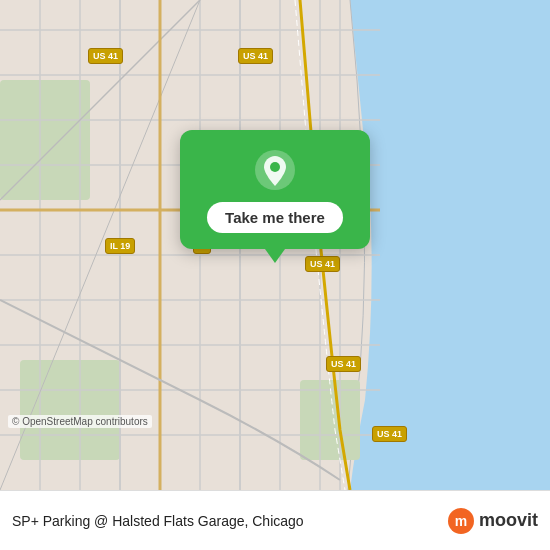  I want to click on moovit-brand-name: moovit, so click(508, 520).